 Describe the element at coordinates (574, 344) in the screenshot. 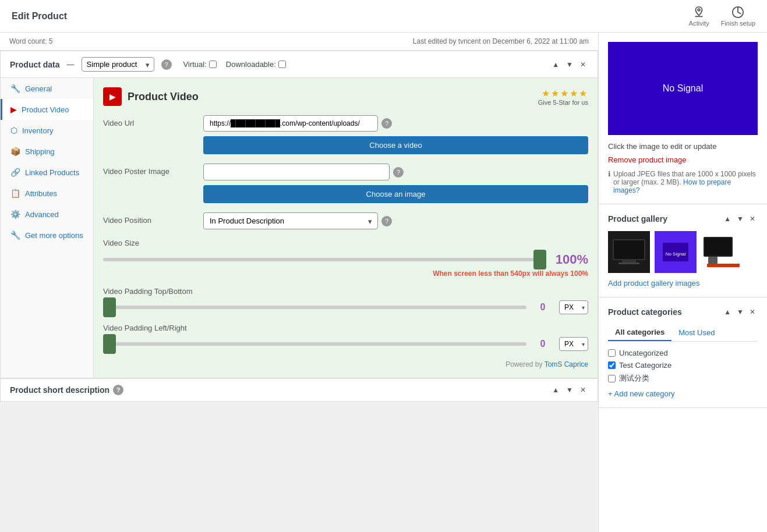

I see `padding-lr-unit-wrapper: PX EM %` at that location.